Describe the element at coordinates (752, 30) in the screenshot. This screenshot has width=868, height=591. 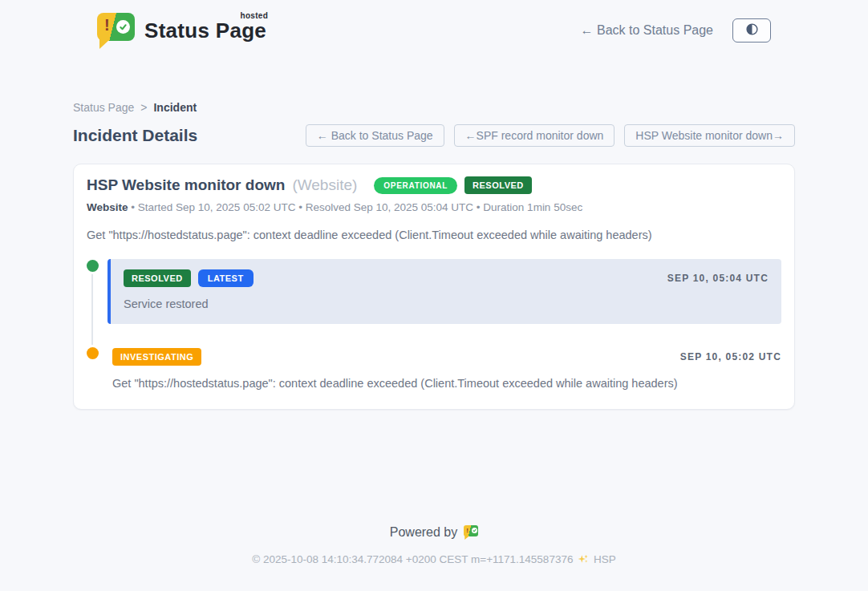
I see `half-circle-icon` at that location.